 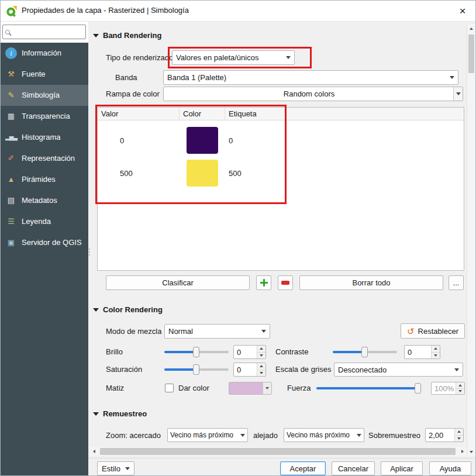 I want to click on brightness-slider, so click(x=196, y=352).